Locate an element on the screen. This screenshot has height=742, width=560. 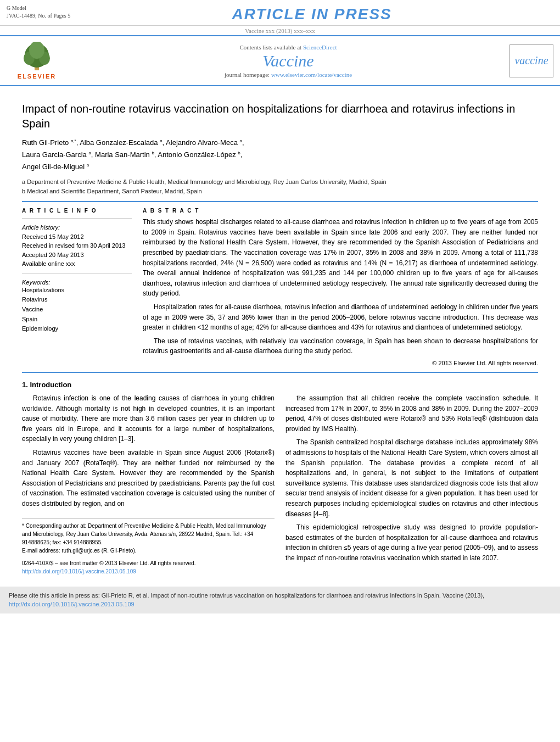
homepage-label: journal homepage: is located at coordinates (247, 75).